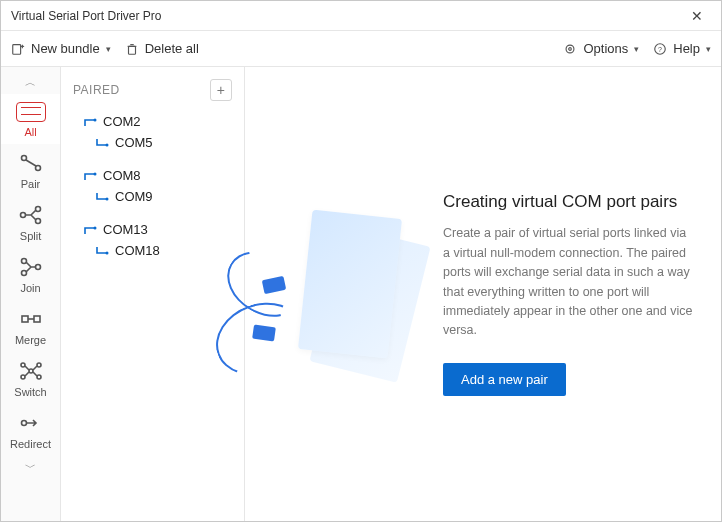 The image size is (722, 522). I want to click on page-description: Create a pair of virtual serial ports li…, so click(568, 282).